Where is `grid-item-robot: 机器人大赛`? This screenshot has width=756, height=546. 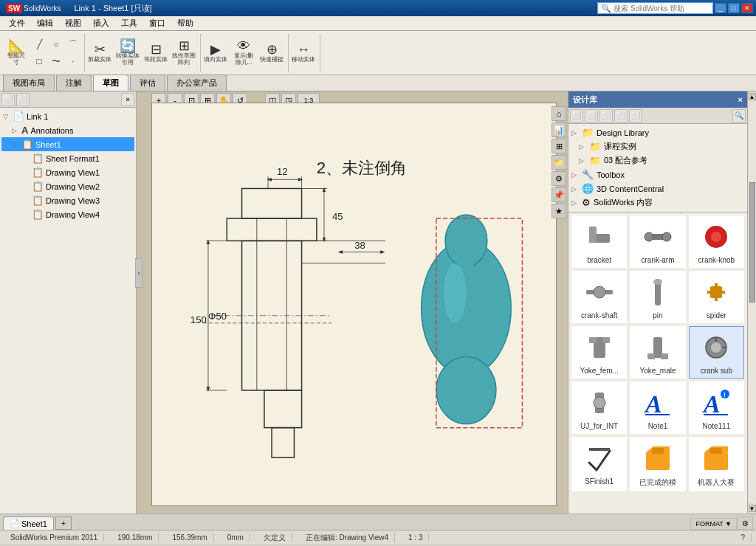
grid-item-robot: 机器人大赛 is located at coordinates (716, 464).